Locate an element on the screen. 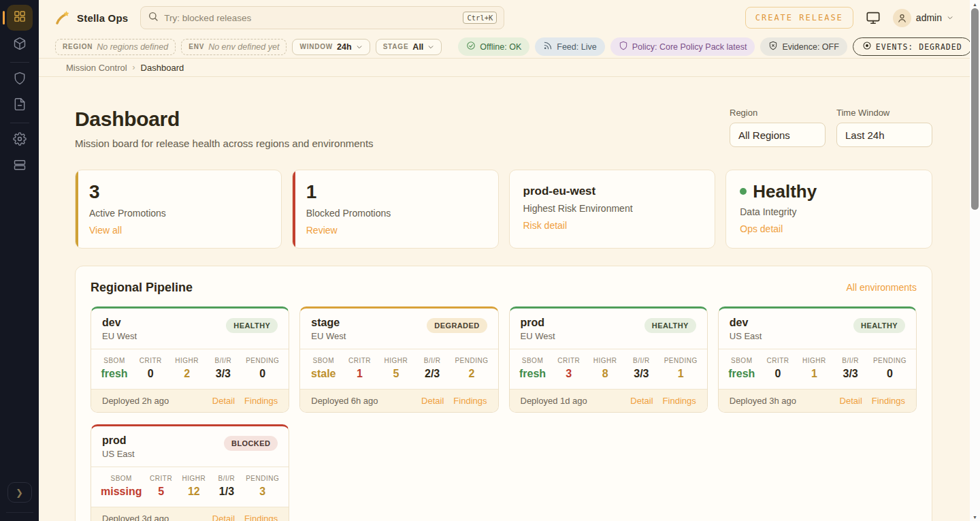 The width and height of the screenshot is (980, 521). scroll-down-arrow: ▼ is located at coordinates (975, 517).